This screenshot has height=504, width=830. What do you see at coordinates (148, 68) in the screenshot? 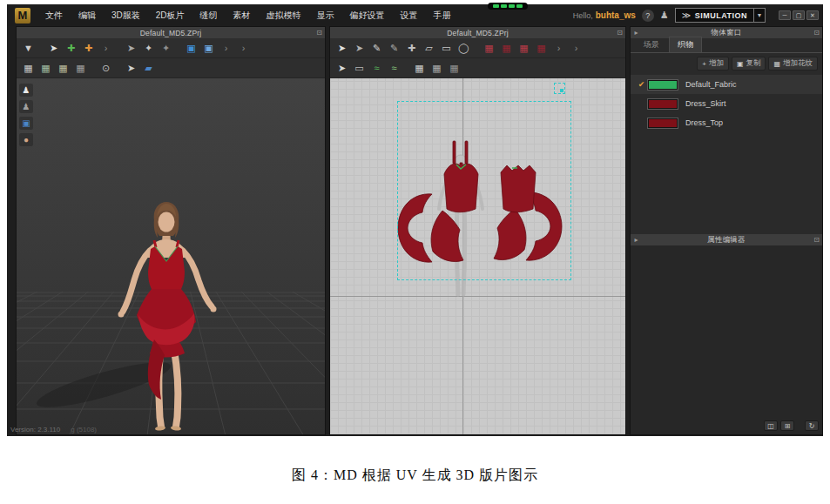
I see `panel-toggle-icon: ▰` at bounding box center [148, 68].